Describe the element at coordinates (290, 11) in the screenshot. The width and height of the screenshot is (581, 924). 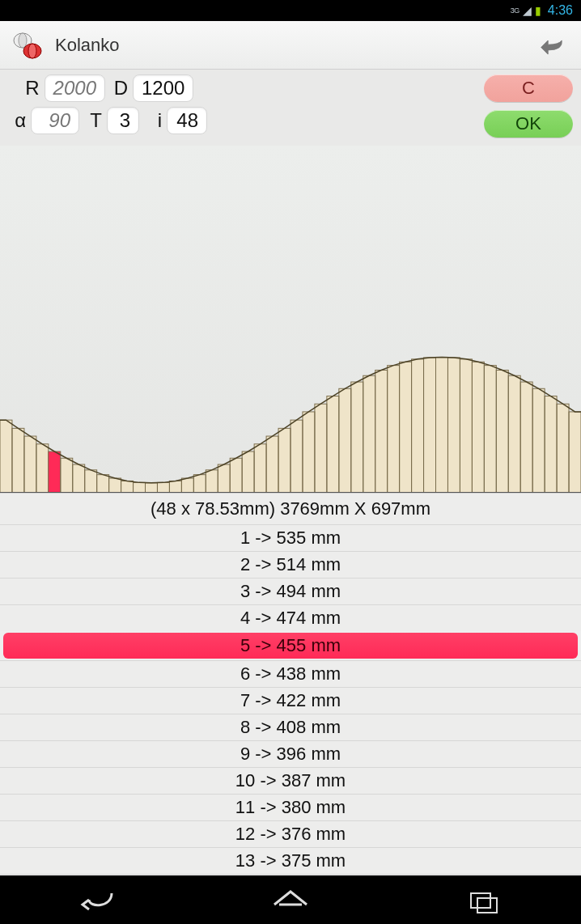
I see `android-status-bar: 3G ◢ ▮ 4:36` at that location.